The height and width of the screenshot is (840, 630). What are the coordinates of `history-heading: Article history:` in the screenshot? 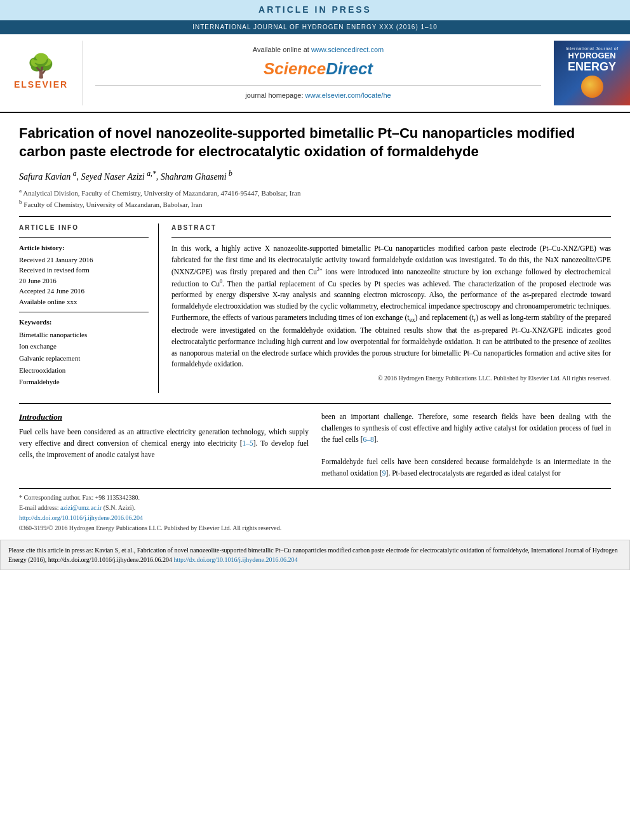 It's located at (84, 248).